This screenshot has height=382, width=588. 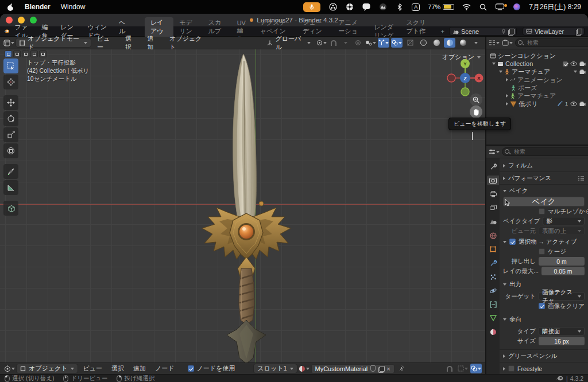 What do you see at coordinates (483, 7) in the screenshot?
I see `spotlight-menu-icon` at bounding box center [483, 7].